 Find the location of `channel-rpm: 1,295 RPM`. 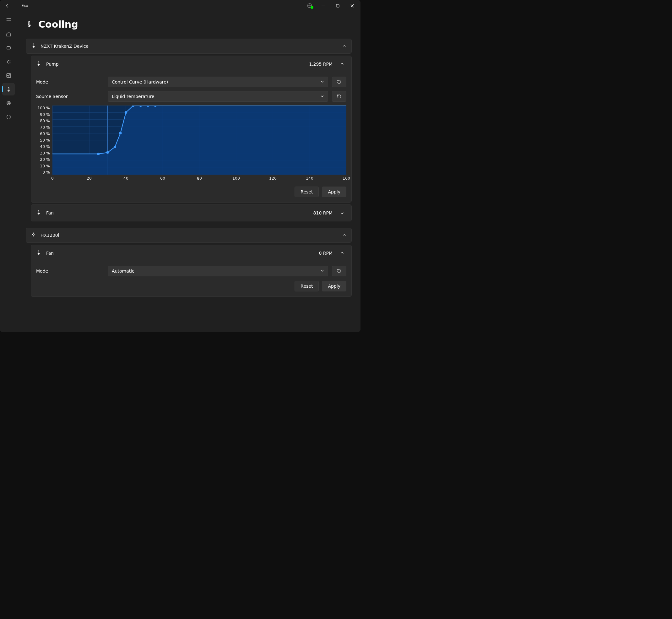

channel-rpm: 1,295 RPM is located at coordinates (321, 64).